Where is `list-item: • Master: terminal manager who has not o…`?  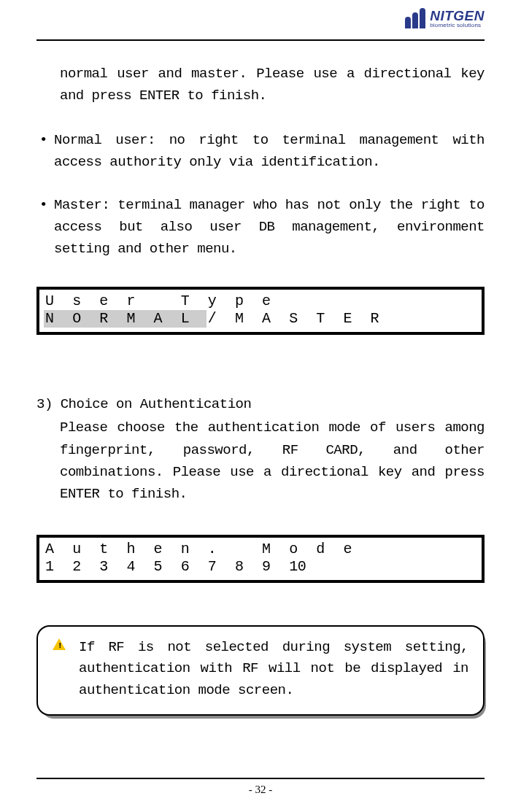 list-item: • Master: terminal manager who has not o… is located at coordinates (260, 228).